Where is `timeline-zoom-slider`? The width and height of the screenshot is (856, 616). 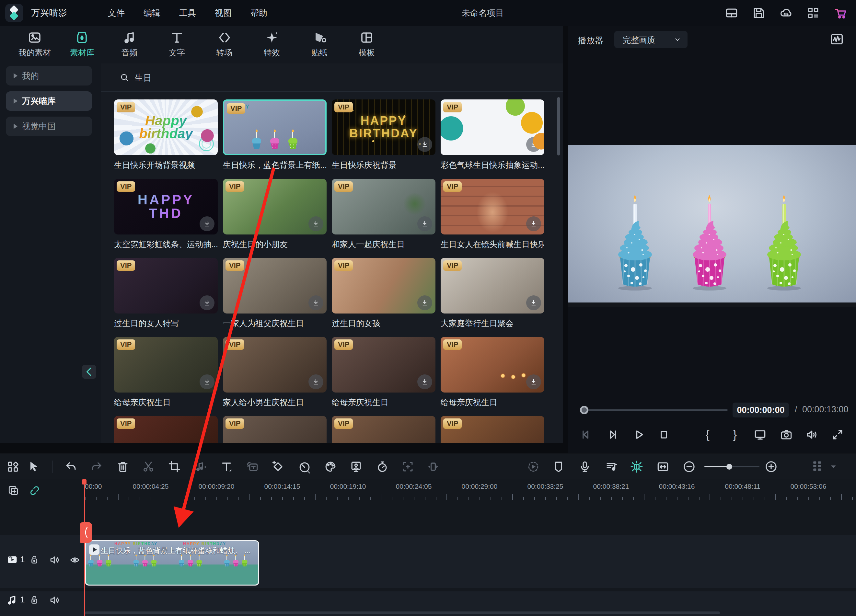 timeline-zoom-slider is located at coordinates (732, 467).